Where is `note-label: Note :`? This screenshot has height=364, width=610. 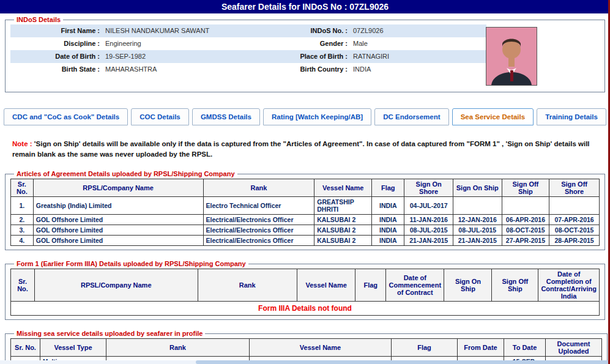
note-label: Note : is located at coordinates (22, 144).